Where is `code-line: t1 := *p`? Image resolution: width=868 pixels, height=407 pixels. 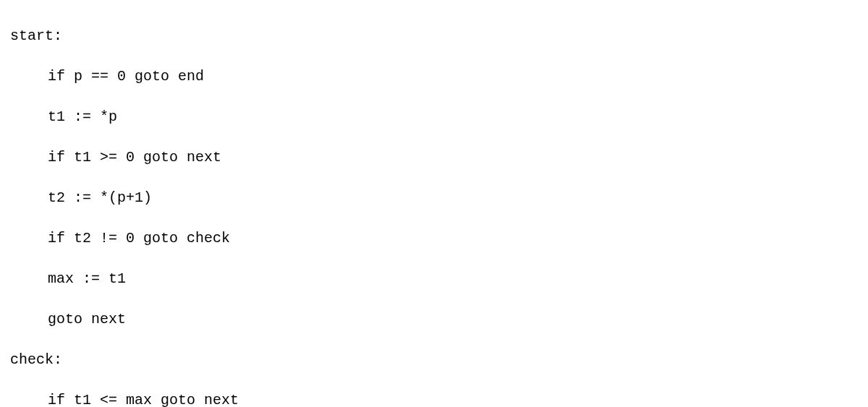 code-line: t1 := *p is located at coordinates (434, 117).